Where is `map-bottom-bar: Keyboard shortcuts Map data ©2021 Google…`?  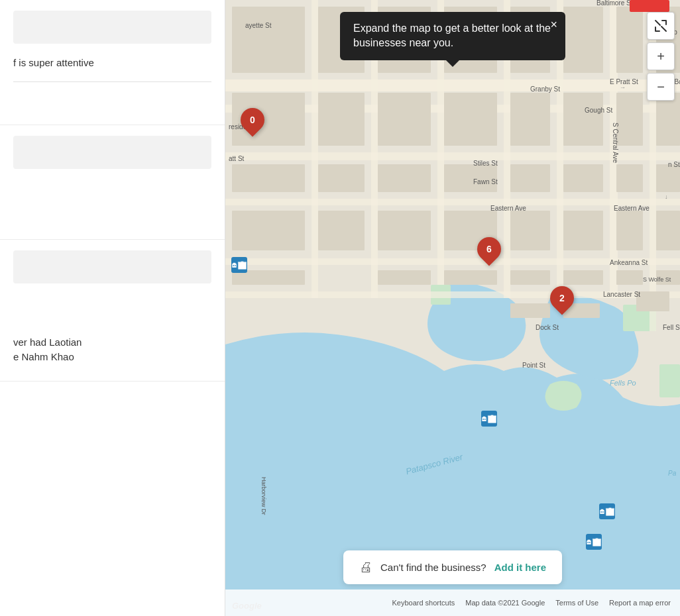
map-bottom-bar: Keyboard shortcuts Map data ©2021 Google… is located at coordinates (453, 603).